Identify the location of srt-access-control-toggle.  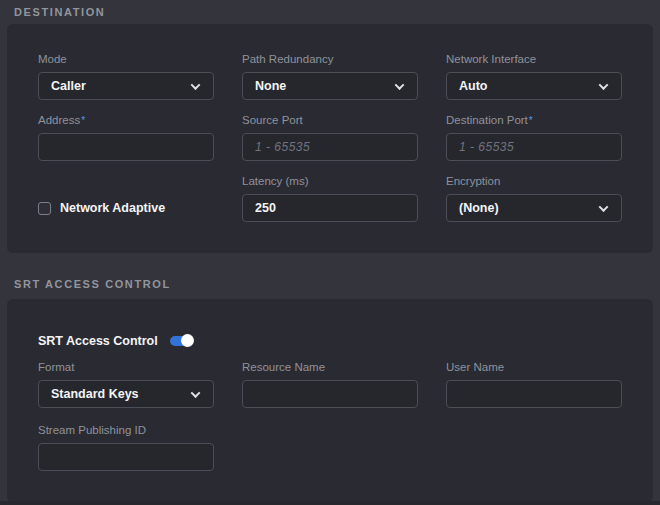
(181, 341).